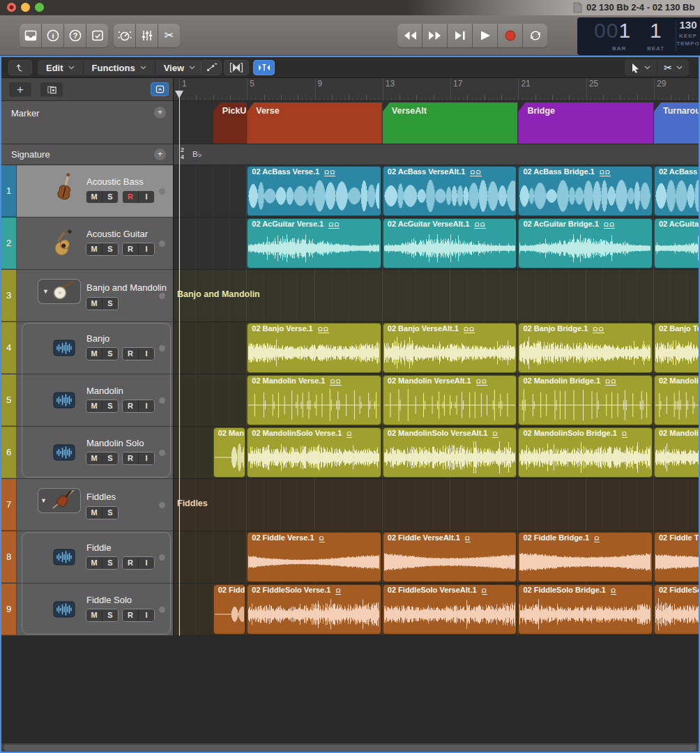 The height and width of the screenshot is (753, 700). Describe the element at coordinates (510, 36) in the screenshot. I see `record-button` at that location.